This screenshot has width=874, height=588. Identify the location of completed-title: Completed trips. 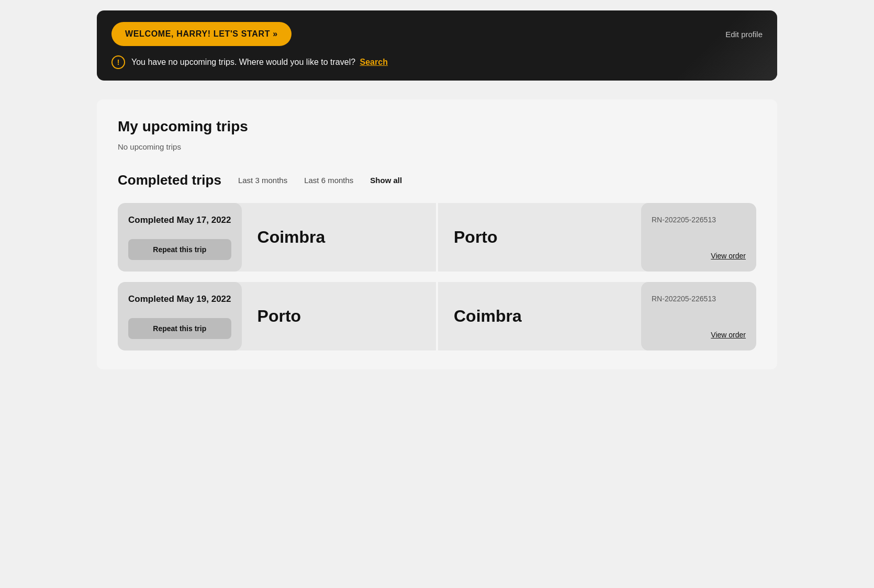
(170, 180).